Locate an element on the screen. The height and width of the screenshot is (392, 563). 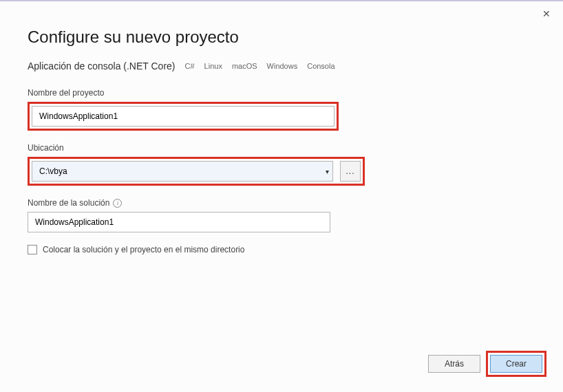
project-name-input is located at coordinates (183, 116).